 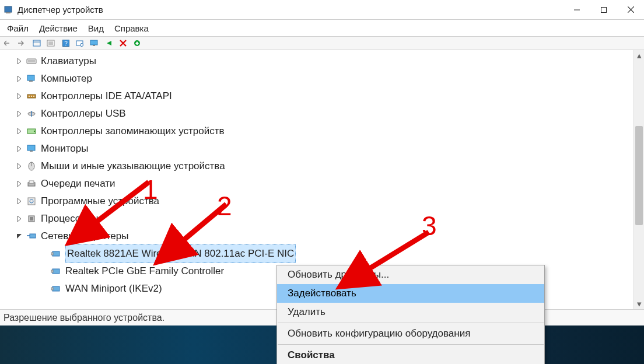 I want to click on computer-icon, so click(x=32, y=79).